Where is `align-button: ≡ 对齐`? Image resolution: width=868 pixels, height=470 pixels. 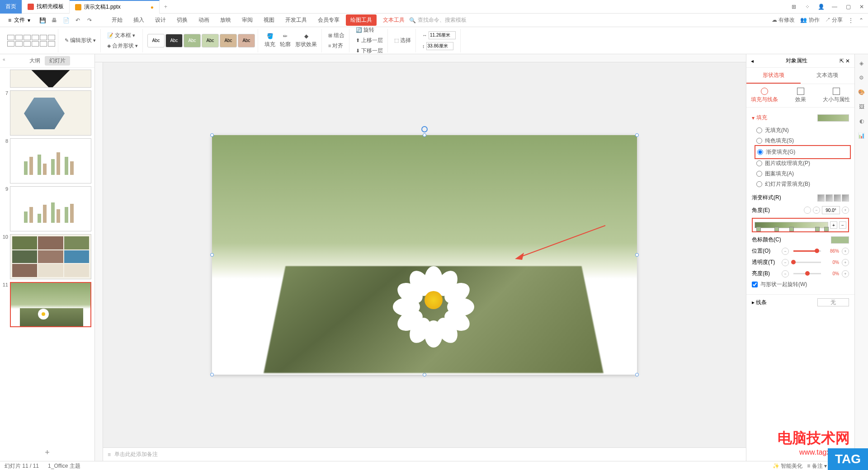 align-button: ≡ 对齐 is located at coordinates (336, 46).